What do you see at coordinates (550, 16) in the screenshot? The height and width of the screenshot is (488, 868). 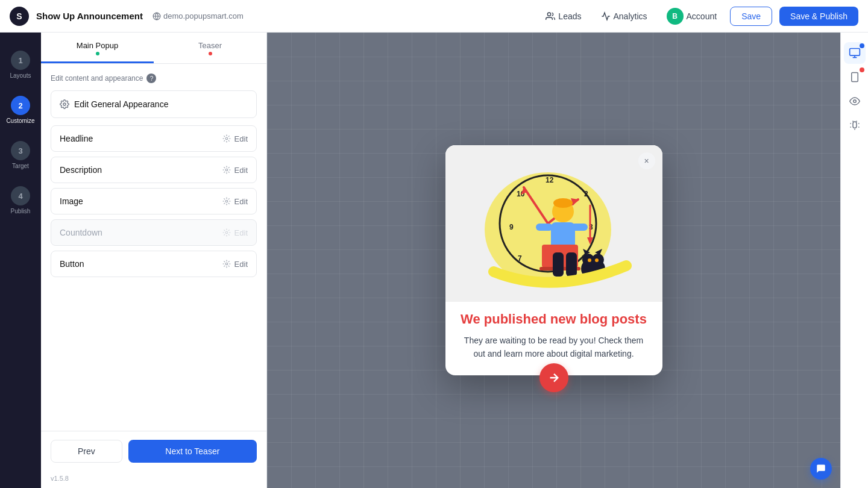 I see `leads-icon` at bounding box center [550, 16].